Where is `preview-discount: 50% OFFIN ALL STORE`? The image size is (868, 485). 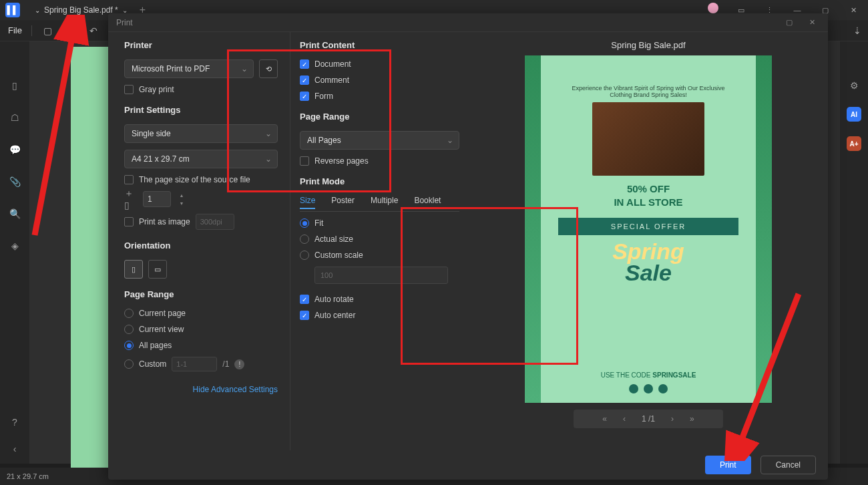
preview-discount: 50% OFFIN ALL STORE is located at coordinates (648, 195).